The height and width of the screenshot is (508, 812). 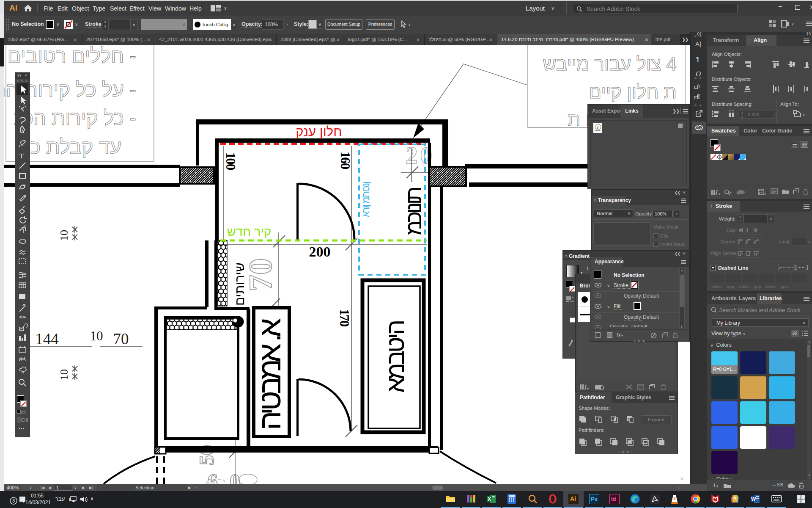 I want to click on svg-text: חלון ענק, so click(x=319, y=132).